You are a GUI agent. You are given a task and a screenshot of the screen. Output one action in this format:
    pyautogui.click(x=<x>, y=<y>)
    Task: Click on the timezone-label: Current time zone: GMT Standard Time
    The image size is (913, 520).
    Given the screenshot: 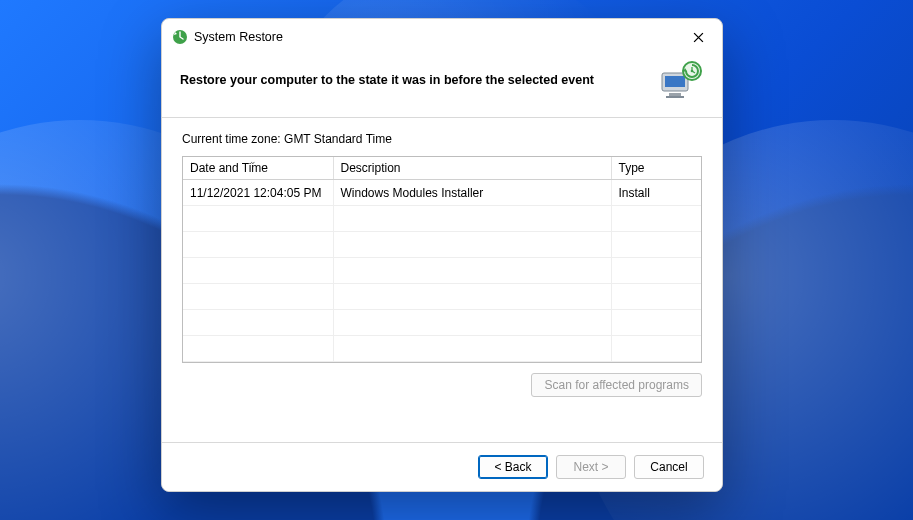 What is the action you would take?
    pyautogui.click(x=442, y=139)
    